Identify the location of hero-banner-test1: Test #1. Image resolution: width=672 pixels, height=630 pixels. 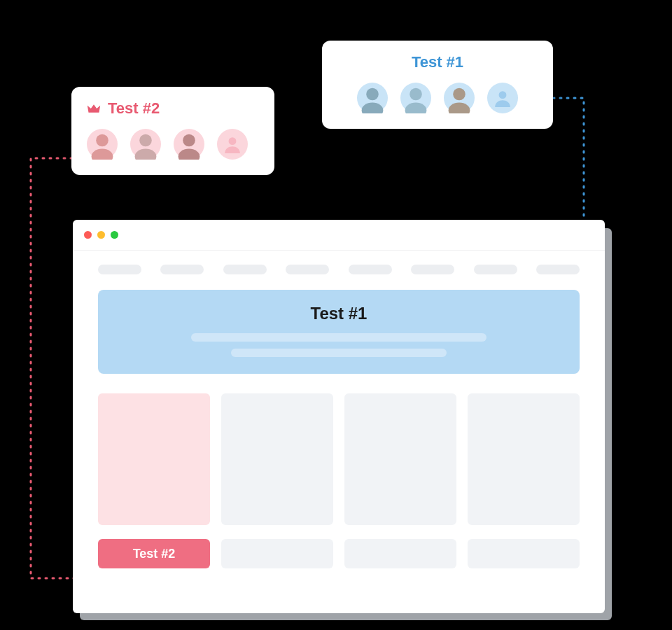
(339, 332).